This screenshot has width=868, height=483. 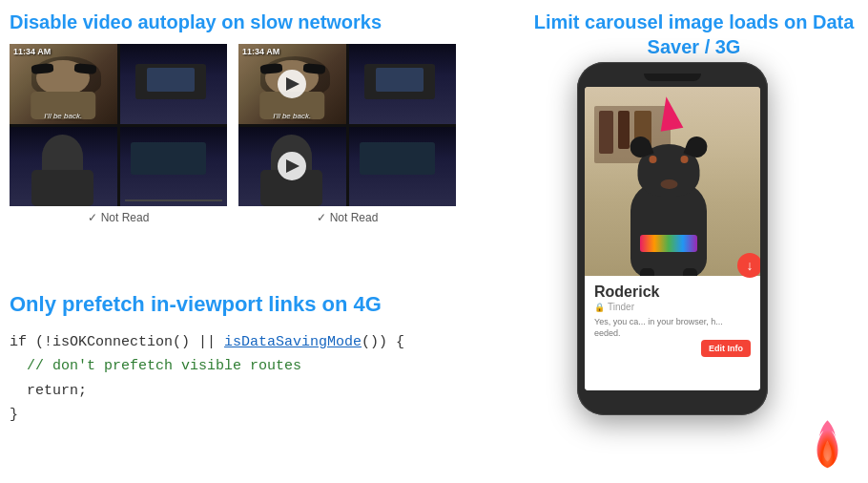 I want to click on video-cell-2-1: 11:34 AM I'll be back., so click(x=292, y=84).